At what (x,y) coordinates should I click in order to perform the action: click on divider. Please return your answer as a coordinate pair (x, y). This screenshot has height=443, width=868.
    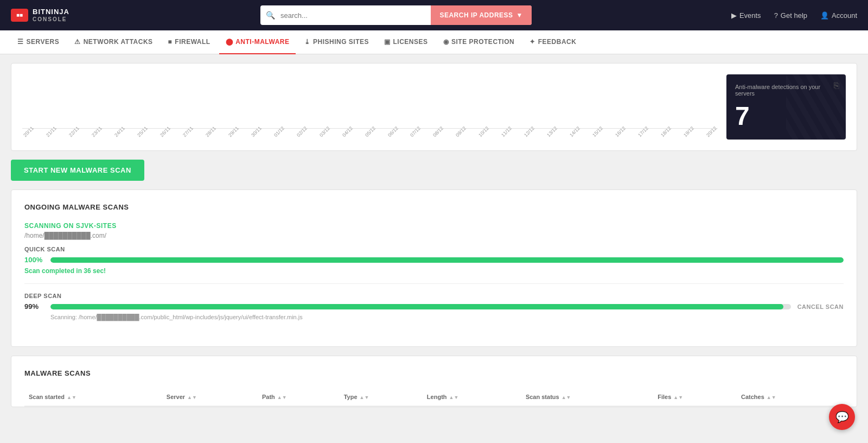
    Looking at the image, I should click on (434, 283).